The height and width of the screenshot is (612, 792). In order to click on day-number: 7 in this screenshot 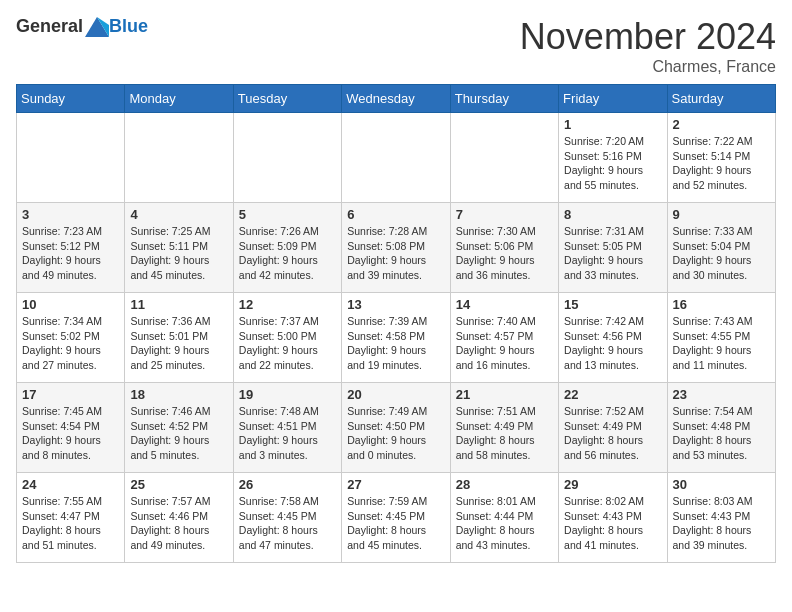, I will do `click(504, 214)`.